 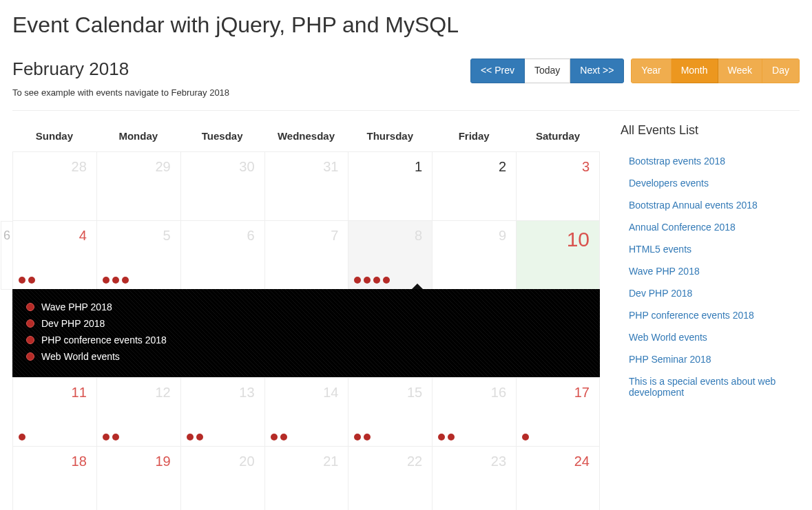 I want to click on day-cell: 64, so click(x=54, y=255).